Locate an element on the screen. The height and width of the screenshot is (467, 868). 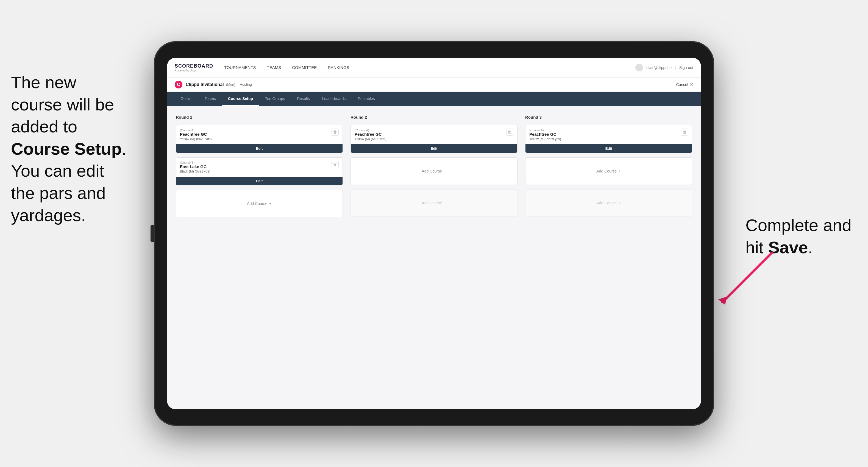
add-course-round-3-active: Add Course + is located at coordinates (609, 171).